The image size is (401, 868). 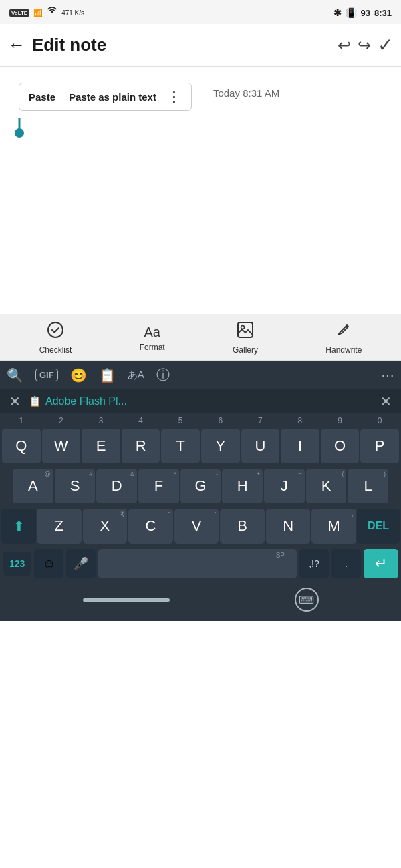 I want to click on key-y: Y, so click(x=221, y=446).